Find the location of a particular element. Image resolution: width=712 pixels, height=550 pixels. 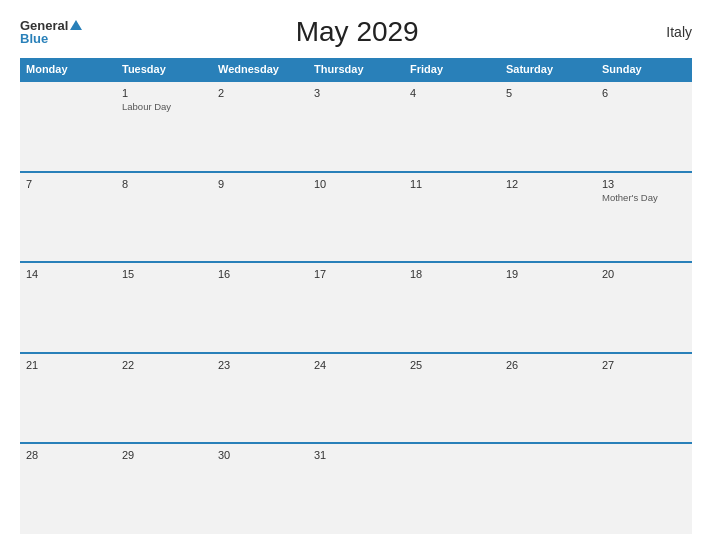

day-number: 25 is located at coordinates (452, 365).